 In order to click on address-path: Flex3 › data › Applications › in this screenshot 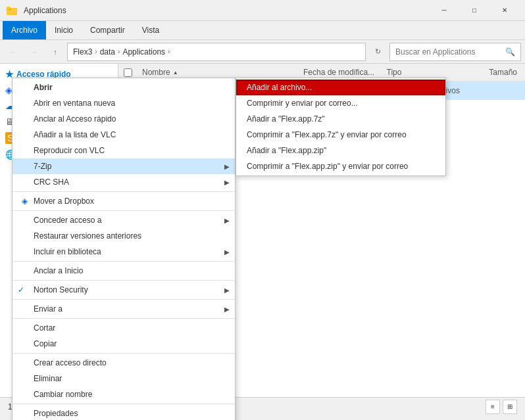, I will do `click(216, 52)`.